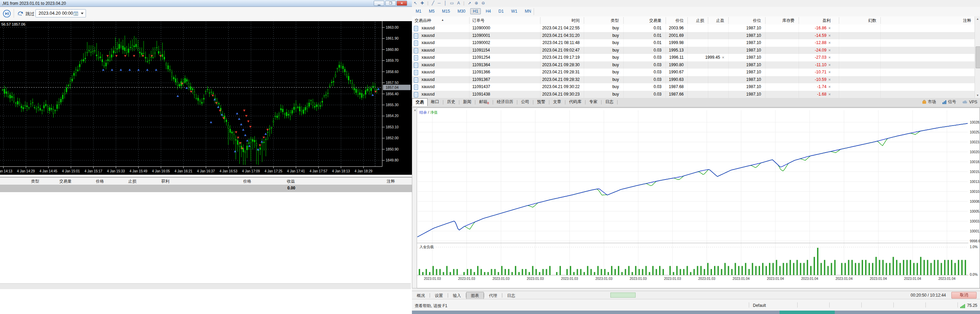  I want to click on positions-header-cell: 类型, so click(35, 181).